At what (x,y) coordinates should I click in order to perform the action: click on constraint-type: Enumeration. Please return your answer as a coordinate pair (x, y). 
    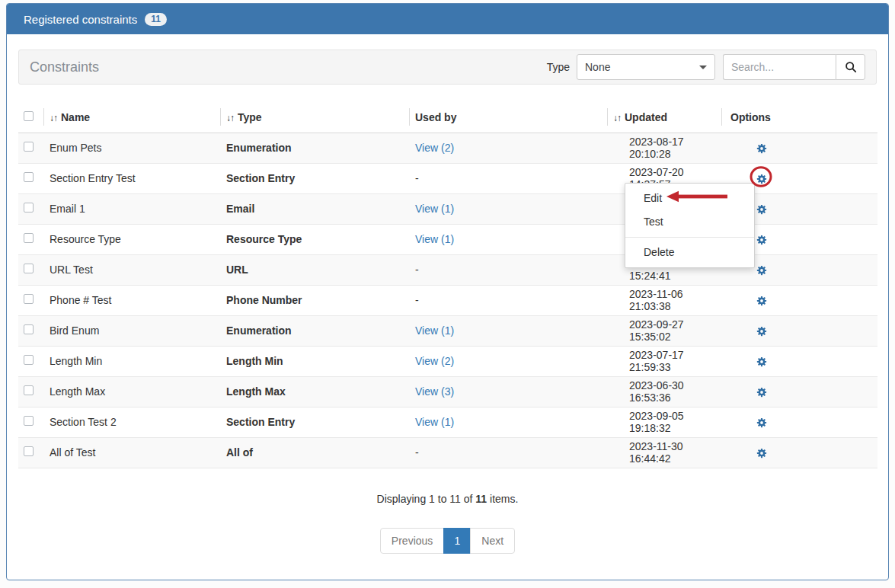
    Looking at the image, I should click on (315, 331).